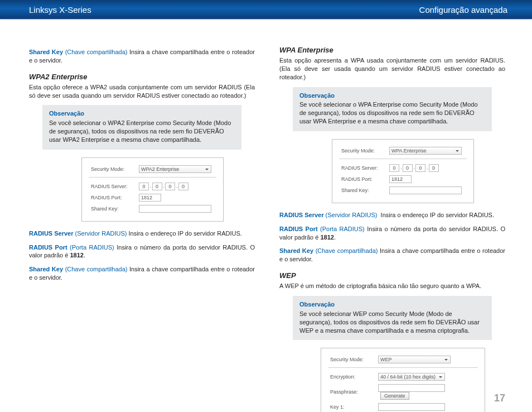  Describe the element at coordinates (393, 276) in the screenshot. I see `heading-wep: WEP` at that location.